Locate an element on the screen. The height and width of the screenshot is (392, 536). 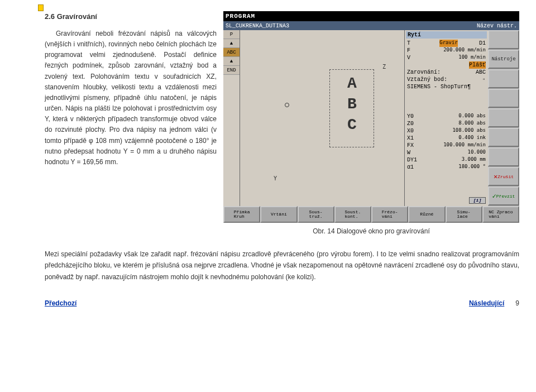
page-marker is located at coordinates (41, 8).